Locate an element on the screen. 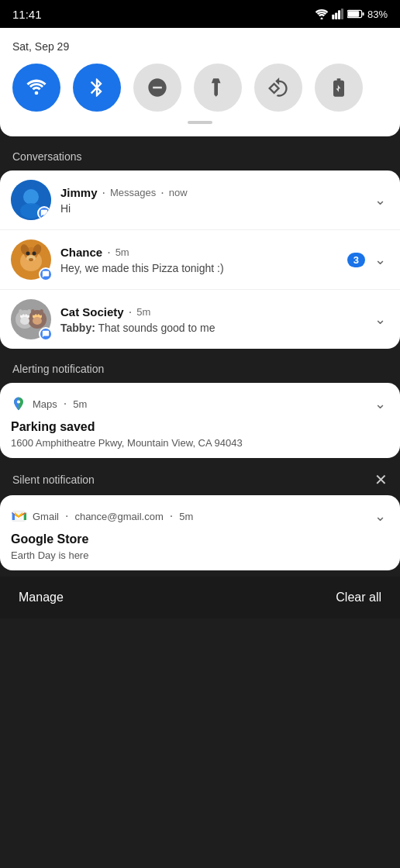  alerting-section-label: Alerting notification is located at coordinates (200, 369).